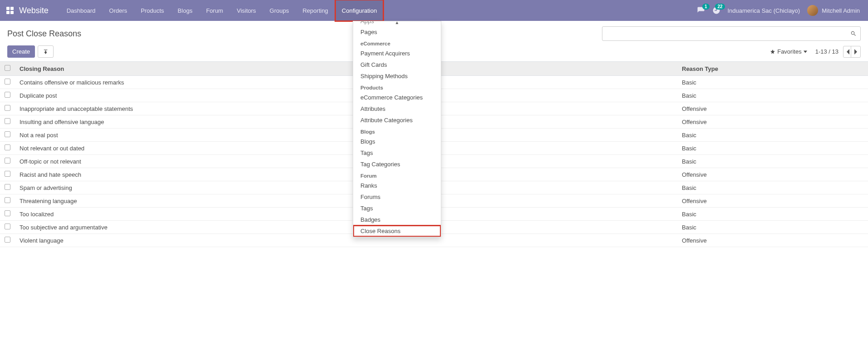  Describe the element at coordinates (728, 34) in the screenshot. I see `search-input` at that location.